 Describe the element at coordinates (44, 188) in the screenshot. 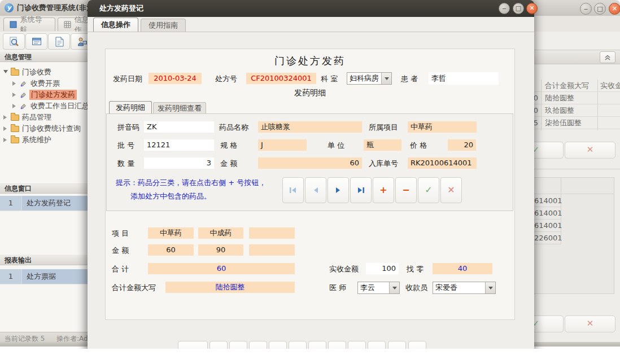

I see `section-header-info-window: 信息窗口` at that location.